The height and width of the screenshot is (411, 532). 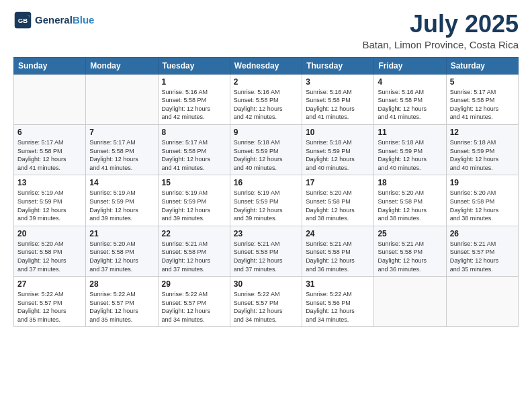 What do you see at coordinates (266, 66) in the screenshot?
I see `col-header-wednesday: Wednesday` at bounding box center [266, 66].